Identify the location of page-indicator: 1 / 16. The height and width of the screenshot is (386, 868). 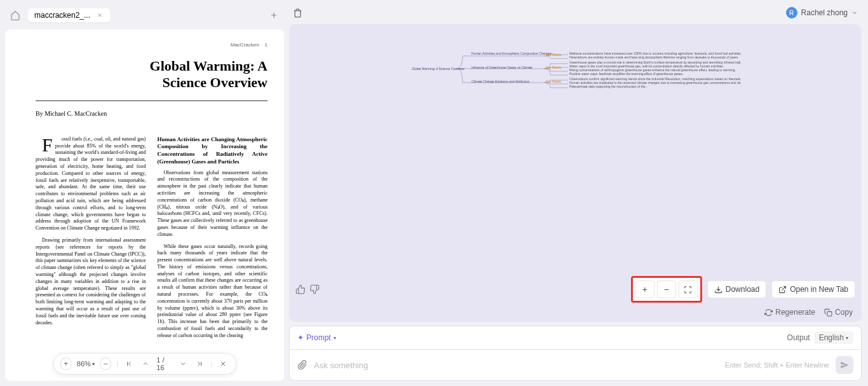
(164, 364).